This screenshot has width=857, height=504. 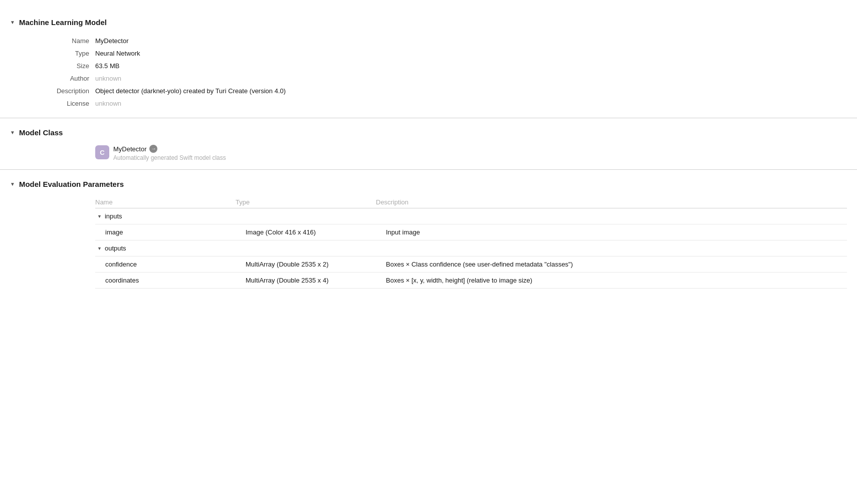 I want to click on row-coordinates-description: Boxes × [x, y, width, height] (relative …, so click(x=616, y=281).